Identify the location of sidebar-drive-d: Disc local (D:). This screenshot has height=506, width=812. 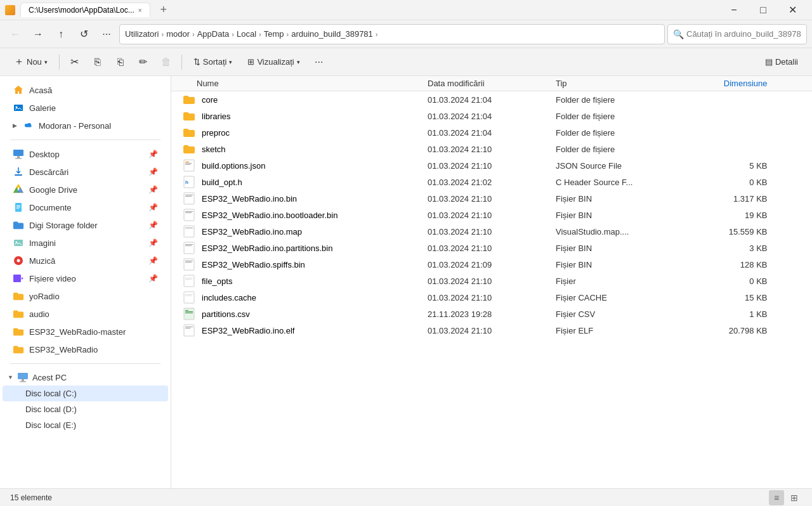
(85, 410).